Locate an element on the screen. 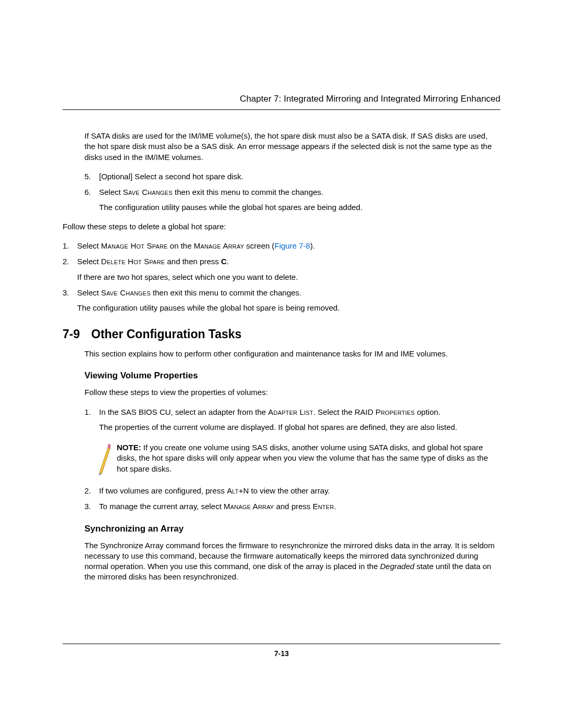 The width and height of the screenshot is (563, 728). list-item: 2. If two volumes are configured, press … is located at coordinates (292, 491).